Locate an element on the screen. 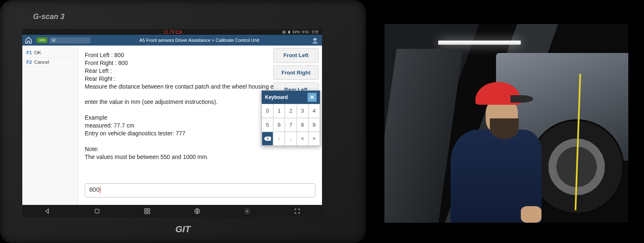 The image size is (644, 243). sidebar-item-label: OK is located at coordinates (38, 53).